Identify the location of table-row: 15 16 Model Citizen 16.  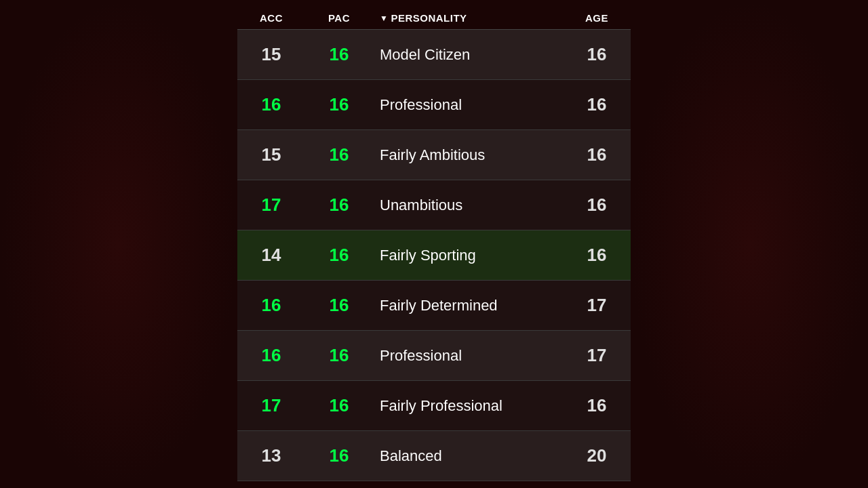
(434, 55).